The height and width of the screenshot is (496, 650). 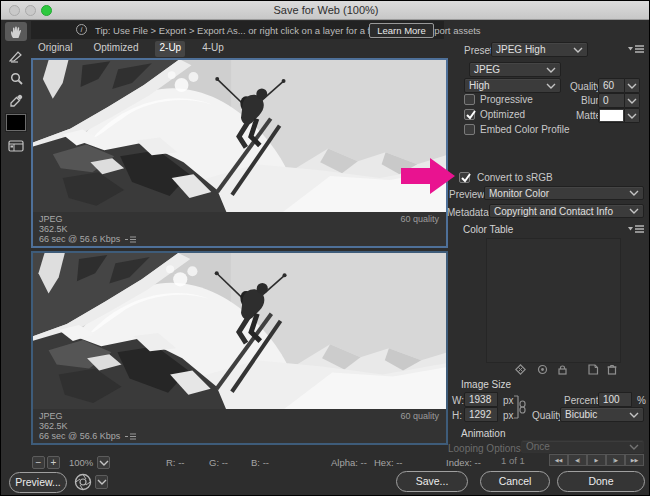 What do you see at coordinates (16, 100) in the screenshot?
I see `eyedropper-tool-button` at bounding box center [16, 100].